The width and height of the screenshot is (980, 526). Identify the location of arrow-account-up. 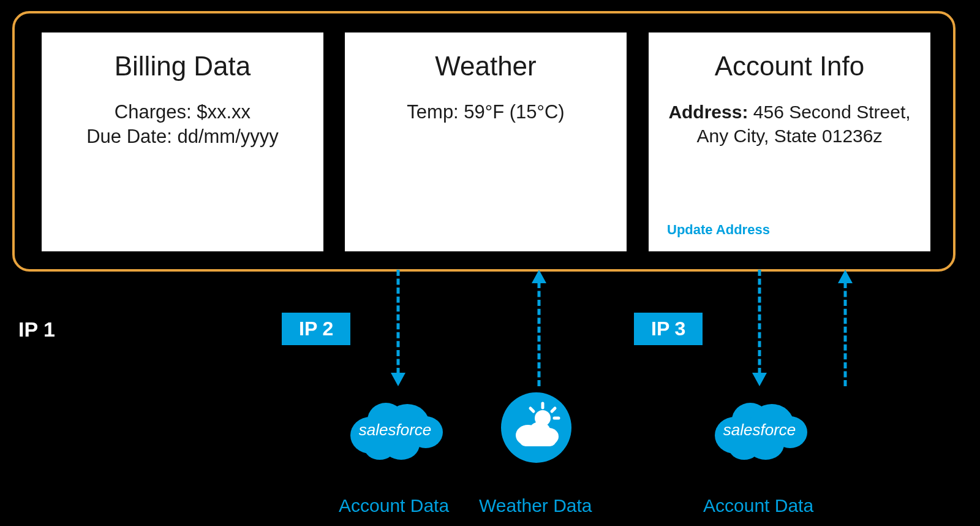
(845, 328).